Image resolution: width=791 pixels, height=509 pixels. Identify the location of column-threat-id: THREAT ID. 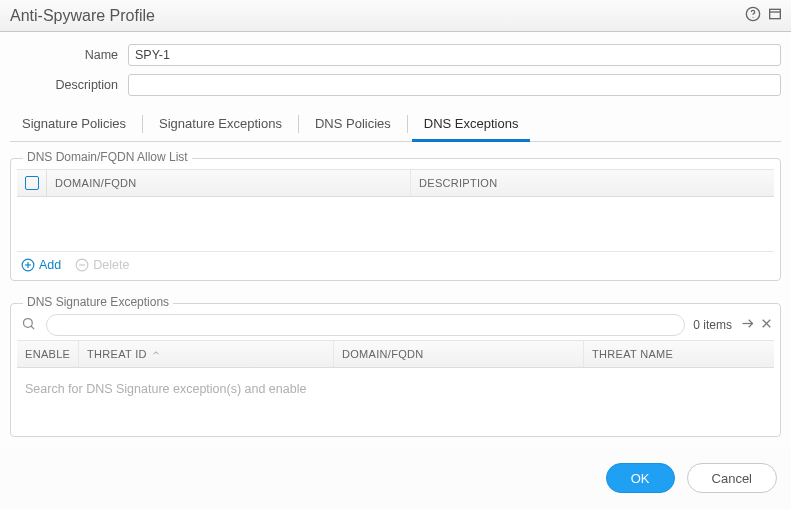
(206, 354).